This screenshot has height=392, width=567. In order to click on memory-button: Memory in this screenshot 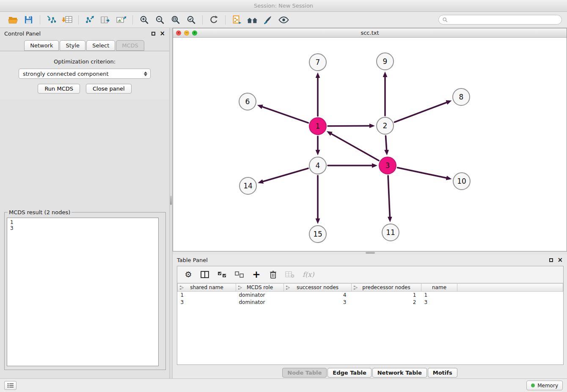, I will do `click(545, 385)`.